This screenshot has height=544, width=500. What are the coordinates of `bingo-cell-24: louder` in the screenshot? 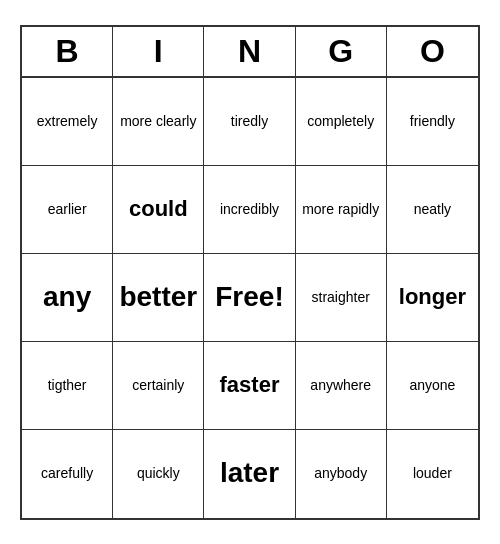 It's located at (432, 474).